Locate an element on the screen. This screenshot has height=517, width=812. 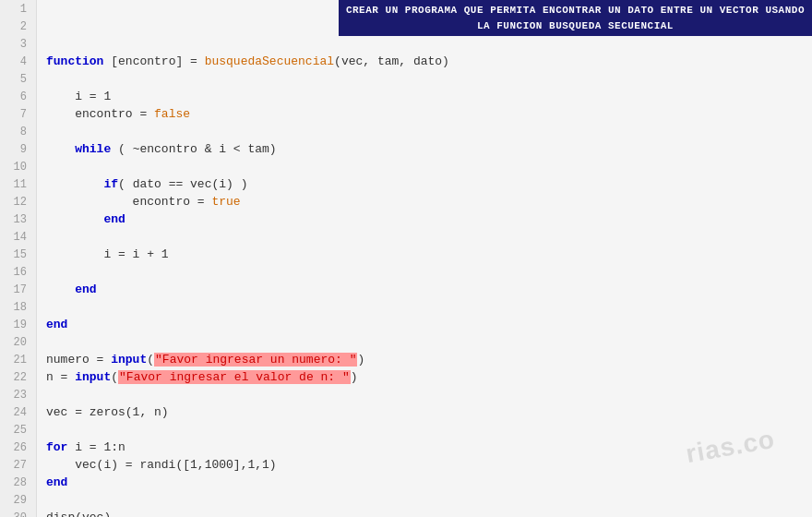
line-number: 15 is located at coordinates (18, 255).